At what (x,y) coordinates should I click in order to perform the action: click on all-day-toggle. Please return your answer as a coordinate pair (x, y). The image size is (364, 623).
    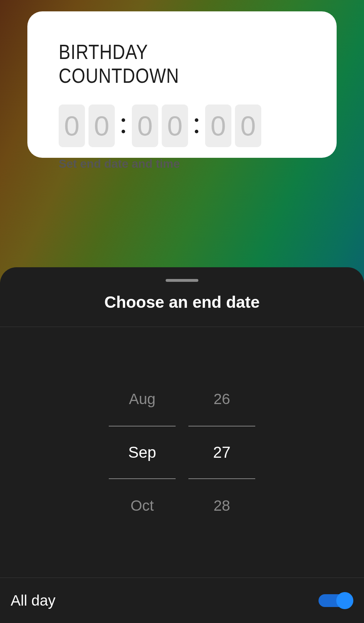
    Looking at the image, I should click on (336, 601).